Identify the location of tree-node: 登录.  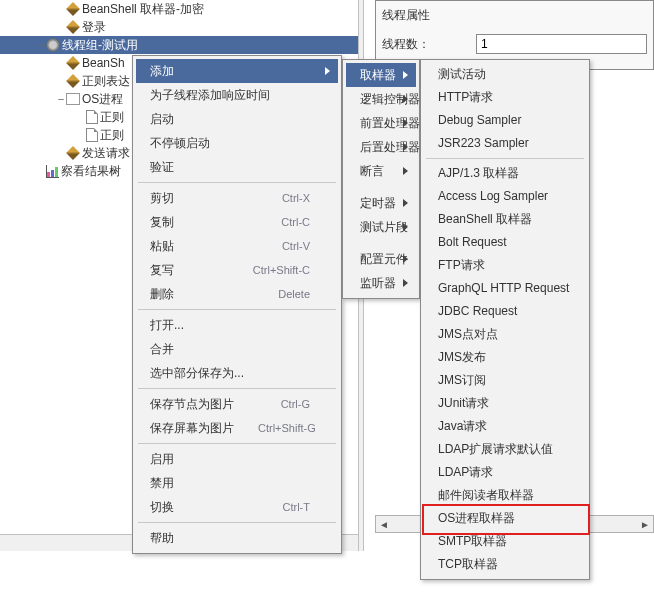
(180, 27).